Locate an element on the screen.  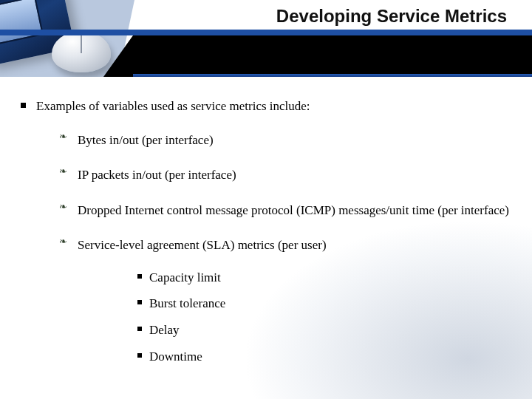
list-item: Burst tolerance is located at coordinates (325, 304).